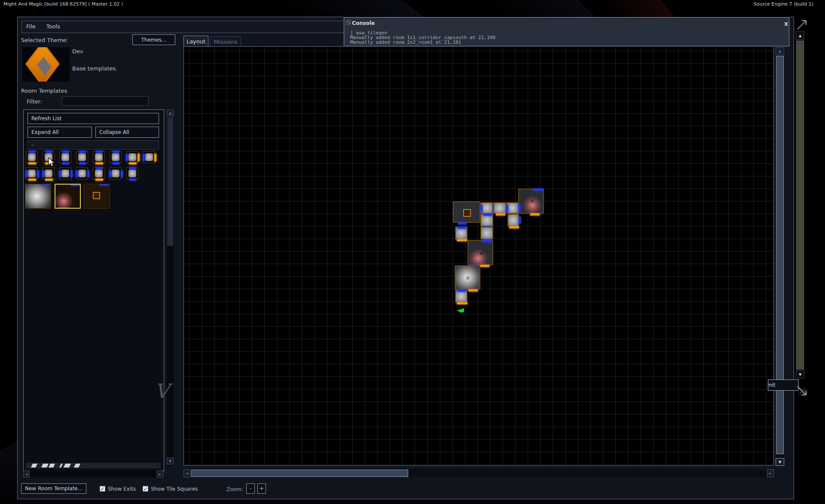  I want to click on room-template-thumbnail-selected, so click(68, 196).